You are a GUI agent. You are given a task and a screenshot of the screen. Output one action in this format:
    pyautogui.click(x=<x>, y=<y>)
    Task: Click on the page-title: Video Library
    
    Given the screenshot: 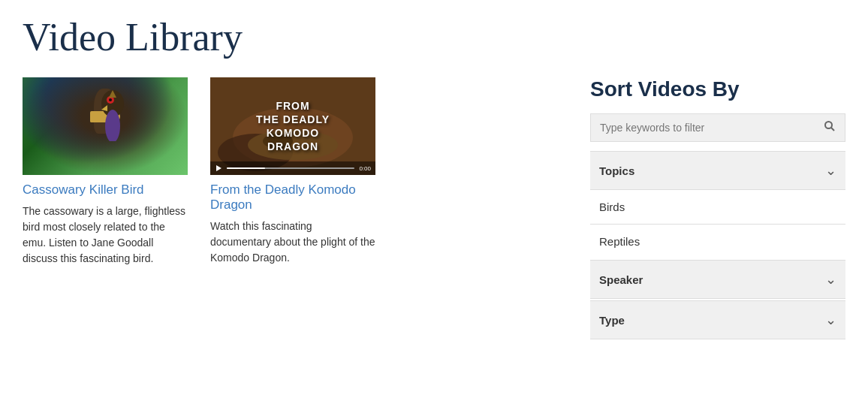 What is the action you would take?
    pyautogui.click(x=434, y=38)
    